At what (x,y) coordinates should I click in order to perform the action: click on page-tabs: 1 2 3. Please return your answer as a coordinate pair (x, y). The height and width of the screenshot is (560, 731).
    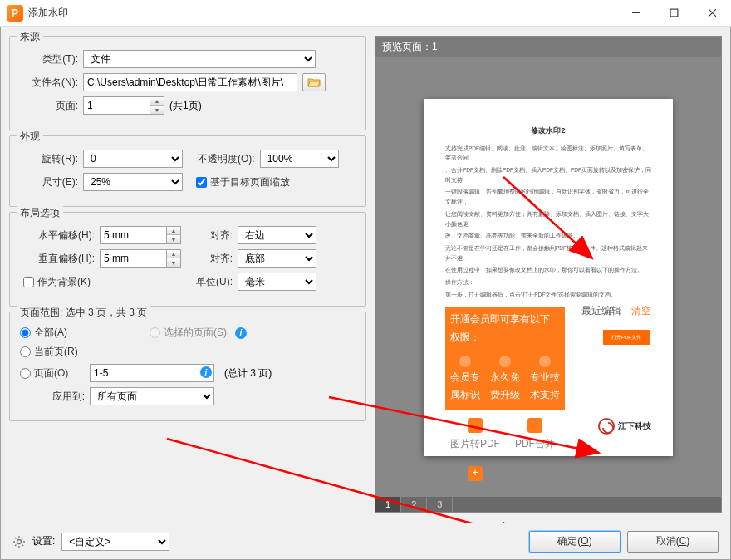
    Looking at the image, I should click on (548, 505).